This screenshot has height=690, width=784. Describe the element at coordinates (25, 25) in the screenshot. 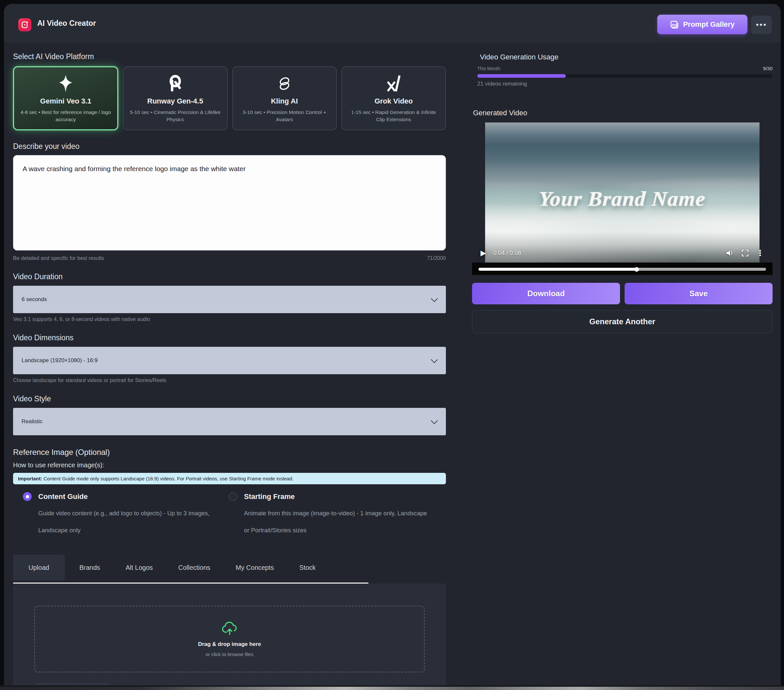

I see `video-sparkle-icon` at that location.